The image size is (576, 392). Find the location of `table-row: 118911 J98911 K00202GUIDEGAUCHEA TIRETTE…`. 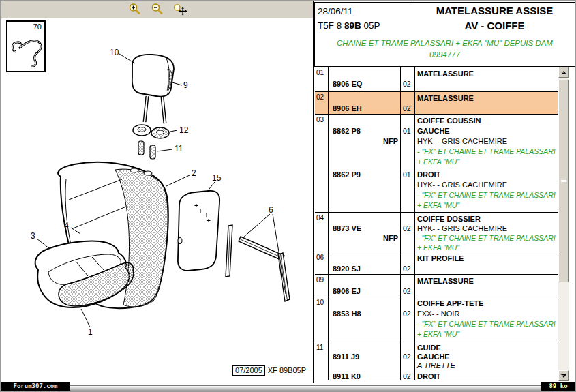

table-row: 118911 J98911 K00202GUIDEGAUCHEA TIRETTE… is located at coordinates (436, 361).